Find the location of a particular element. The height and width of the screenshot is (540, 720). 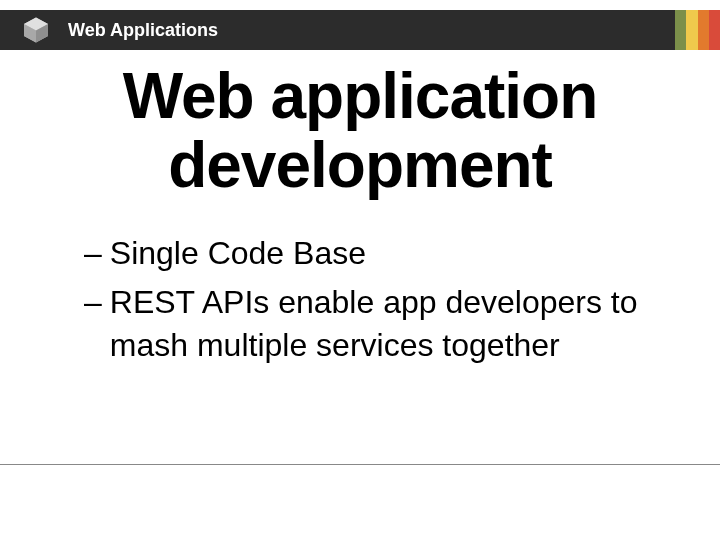

bullet-item: – REST APIs enable app developers to mas… is located at coordinates (374, 324).